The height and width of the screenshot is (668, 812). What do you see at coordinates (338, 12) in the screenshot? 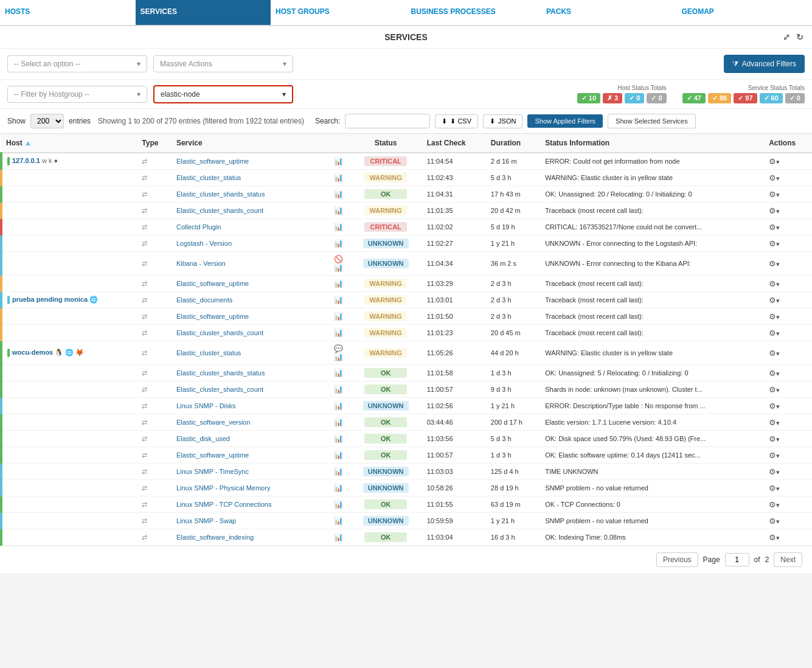
I see `nav-item-host-groups: HOST GROUPS` at bounding box center [338, 12].